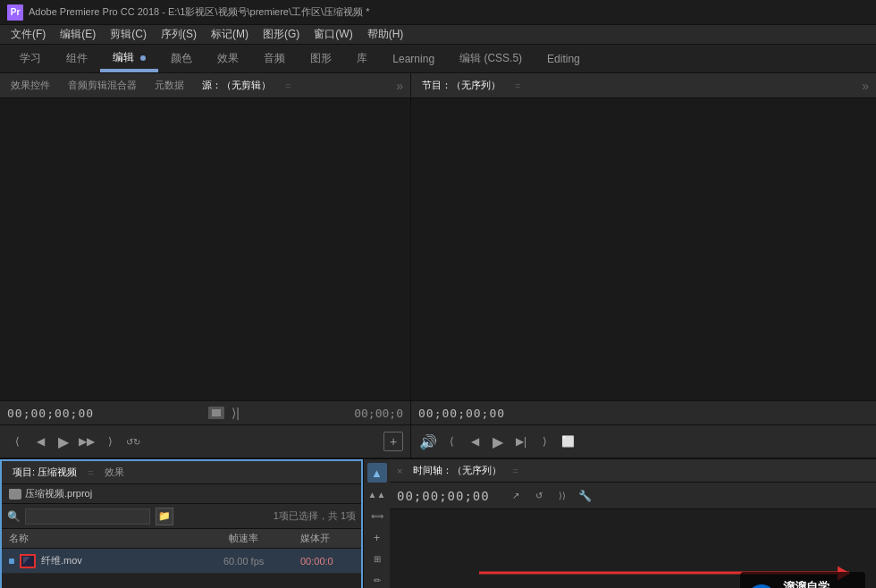 This screenshot has height=588, width=876. I want to click on menu-file: 文件(F), so click(29, 34).